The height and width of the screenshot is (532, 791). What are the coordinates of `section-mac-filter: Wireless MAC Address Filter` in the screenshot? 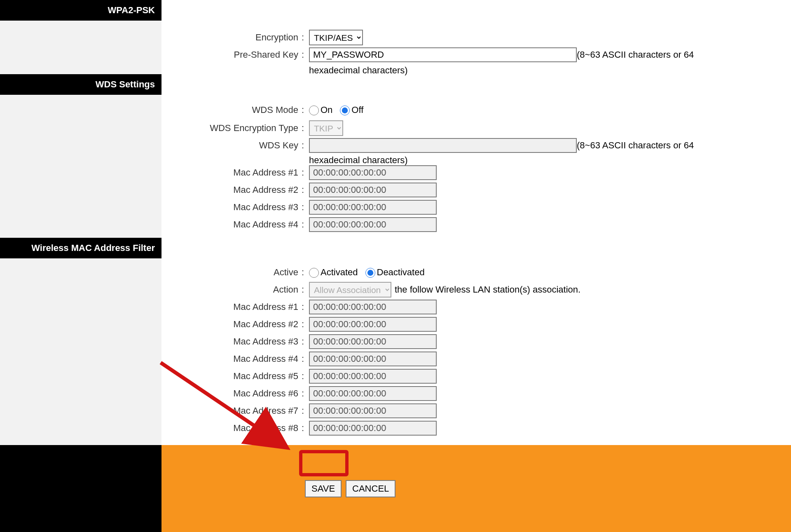 It's located at (81, 248).